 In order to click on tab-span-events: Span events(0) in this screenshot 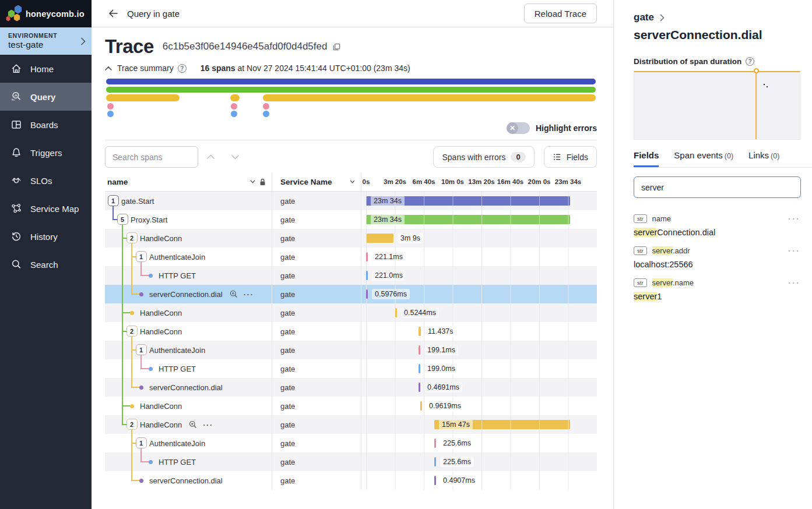, I will do `click(704, 158)`.